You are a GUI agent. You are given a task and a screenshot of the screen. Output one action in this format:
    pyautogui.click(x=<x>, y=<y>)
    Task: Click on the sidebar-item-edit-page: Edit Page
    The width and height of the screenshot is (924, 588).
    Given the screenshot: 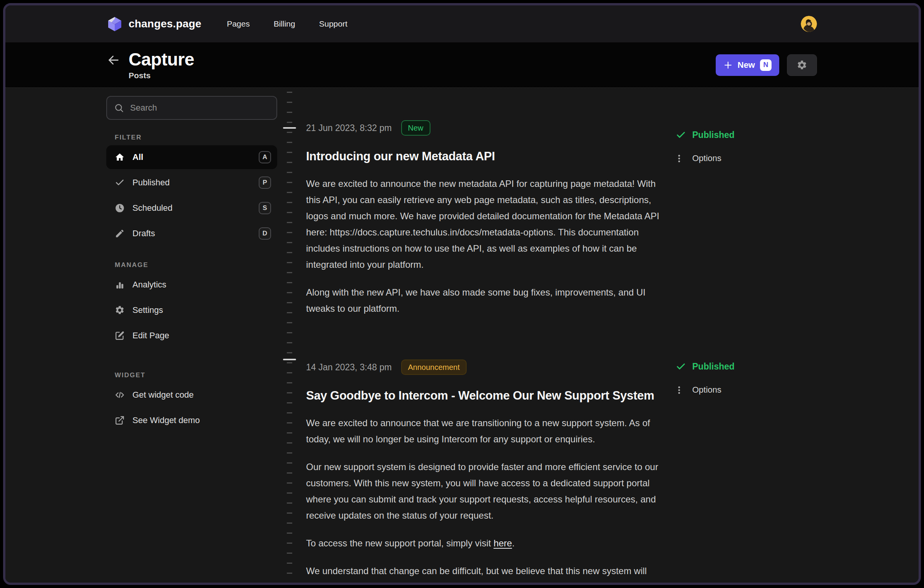 What is the action you would take?
    pyautogui.click(x=192, y=336)
    